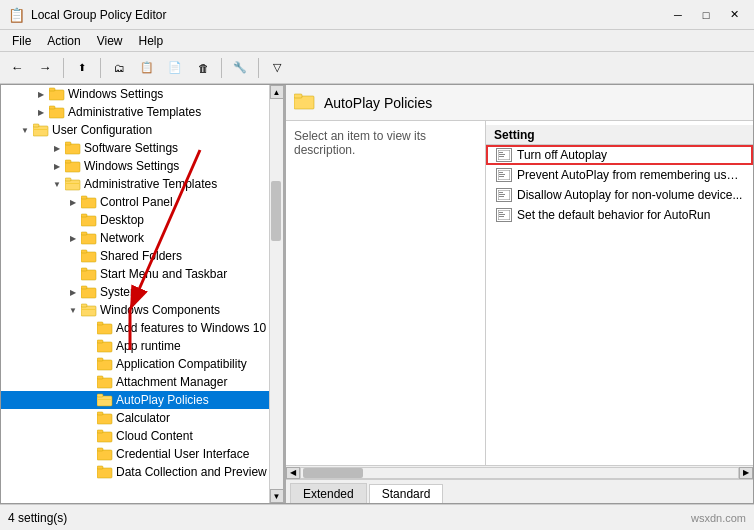  I want to click on tree-expander-admin-templates-1: ▶, so click(41, 112).